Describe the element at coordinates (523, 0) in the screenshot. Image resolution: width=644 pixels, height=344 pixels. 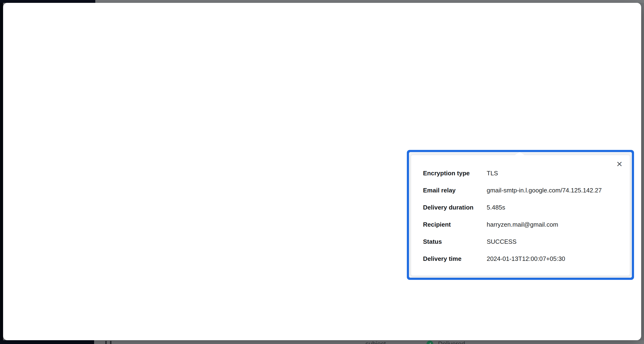
I see `send-test-email-label: Send test email` at that location.